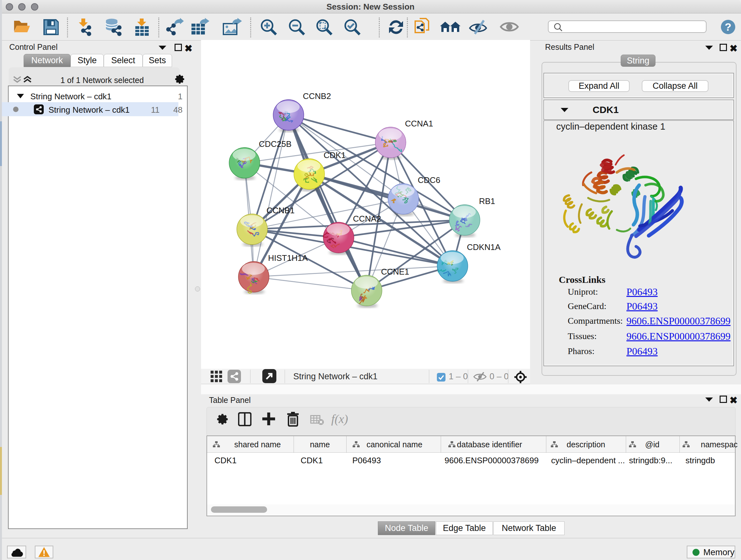 This screenshot has width=741, height=560. Describe the element at coordinates (484, 247) in the screenshot. I see `svg-text: CDKN1A` at that location.